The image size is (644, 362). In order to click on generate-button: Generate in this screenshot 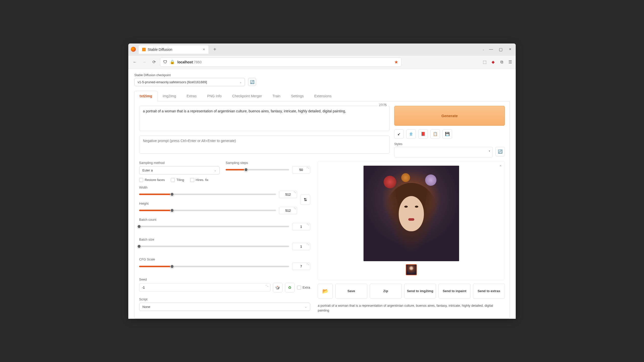, I will do `click(450, 116)`.